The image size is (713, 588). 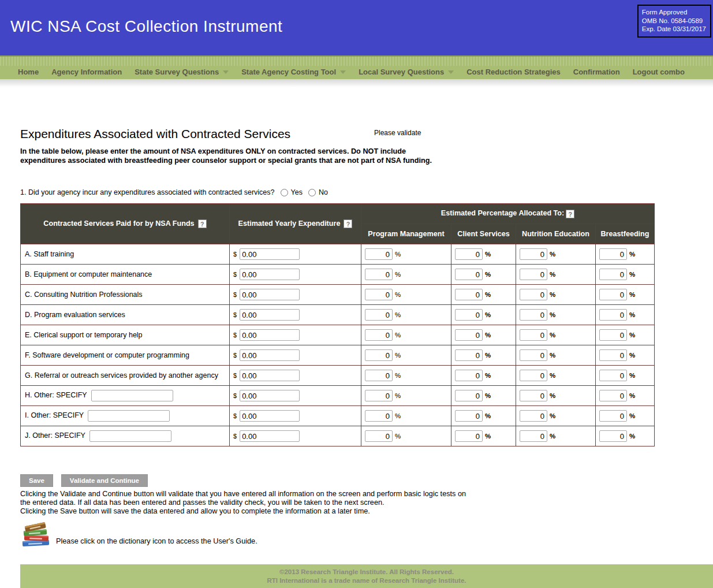 What do you see at coordinates (177, 72) in the screenshot?
I see `nav-item-label: State Survey Questions` at bounding box center [177, 72].